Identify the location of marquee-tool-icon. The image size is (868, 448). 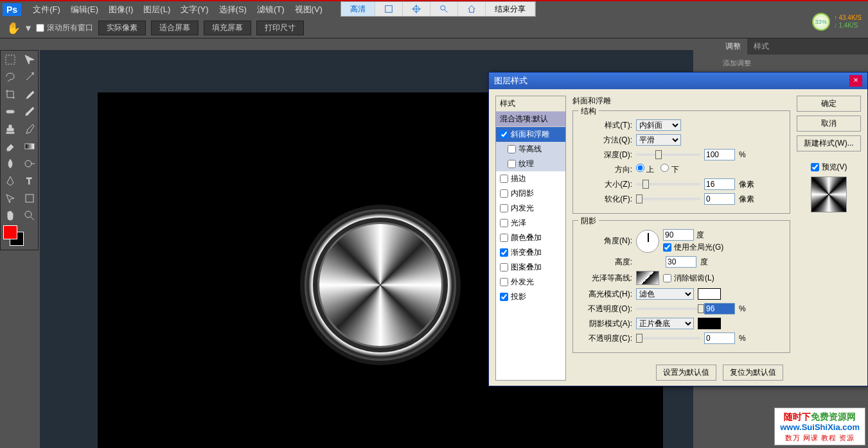
(10, 59).